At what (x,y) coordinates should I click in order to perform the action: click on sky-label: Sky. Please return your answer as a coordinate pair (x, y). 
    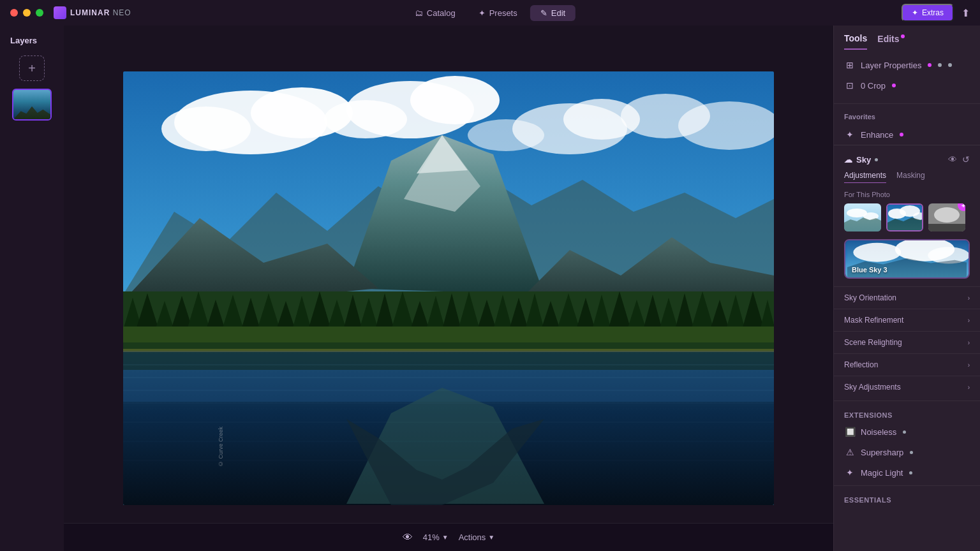
    Looking at the image, I should click on (864, 159).